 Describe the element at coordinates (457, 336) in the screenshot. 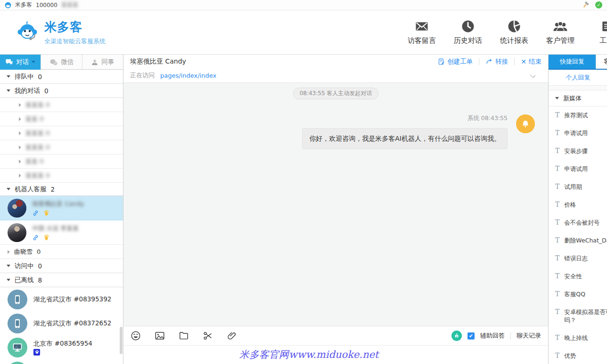

I see `ai-robot-icon` at that location.